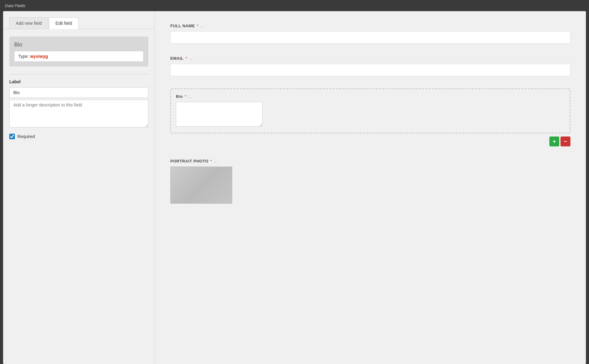  What do you see at coordinates (370, 66) in the screenshot?
I see `field-group-email: EMAIL * ...` at bounding box center [370, 66].